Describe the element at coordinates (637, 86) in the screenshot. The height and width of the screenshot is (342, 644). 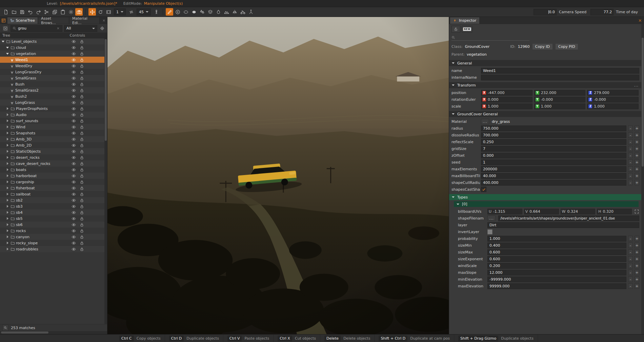
I see `transform-more-button: ...` at that location.